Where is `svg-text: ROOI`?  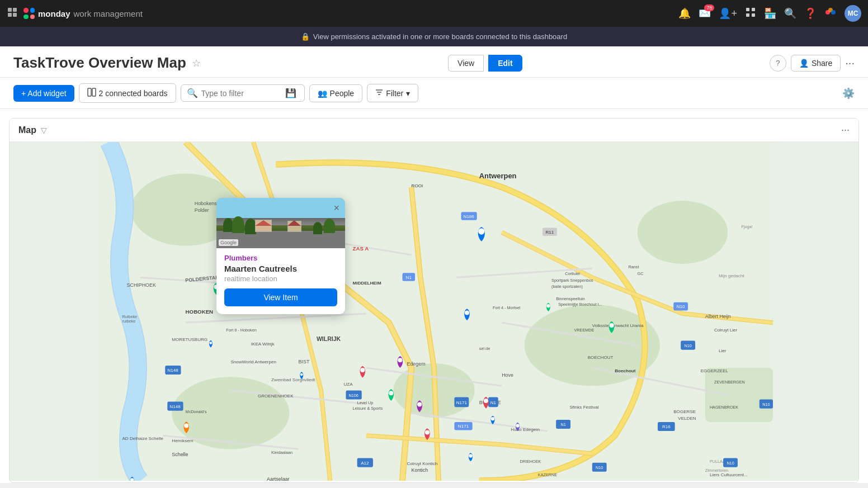 svg-text: ROOI is located at coordinates (417, 186).